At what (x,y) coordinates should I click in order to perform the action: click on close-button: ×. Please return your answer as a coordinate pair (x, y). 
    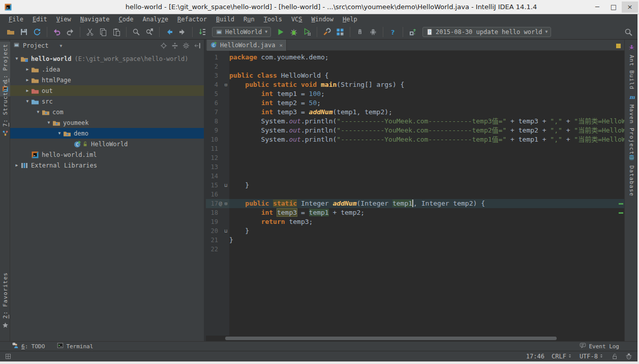
    Looking at the image, I should click on (630, 7).